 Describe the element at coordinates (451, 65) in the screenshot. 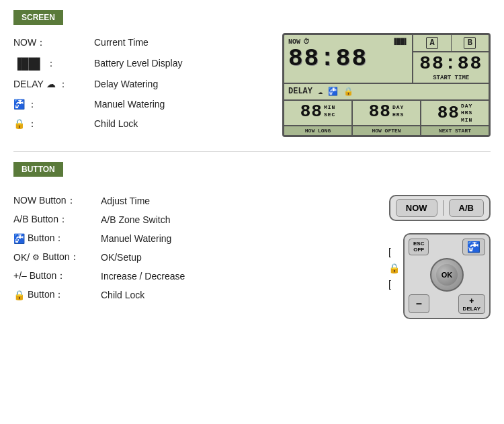

I see `lcd-start-digits: 88:88` at that location.